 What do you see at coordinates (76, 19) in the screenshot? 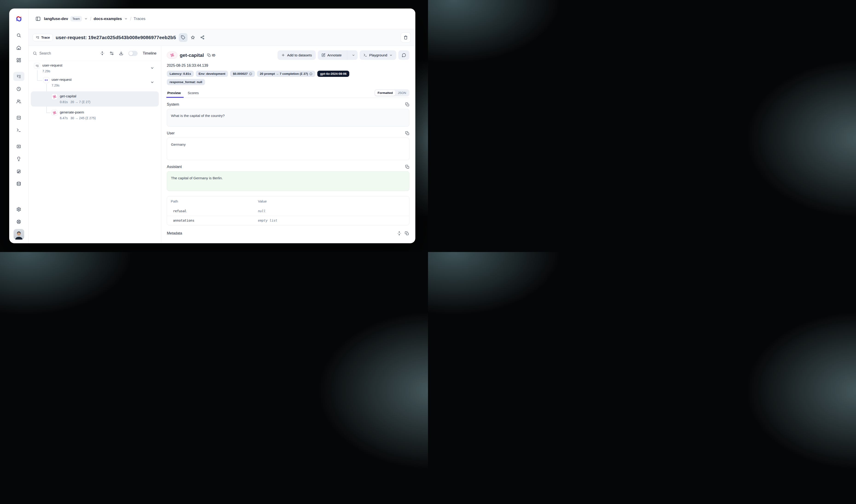
I see `project-team-badge: Team` at bounding box center [76, 19].